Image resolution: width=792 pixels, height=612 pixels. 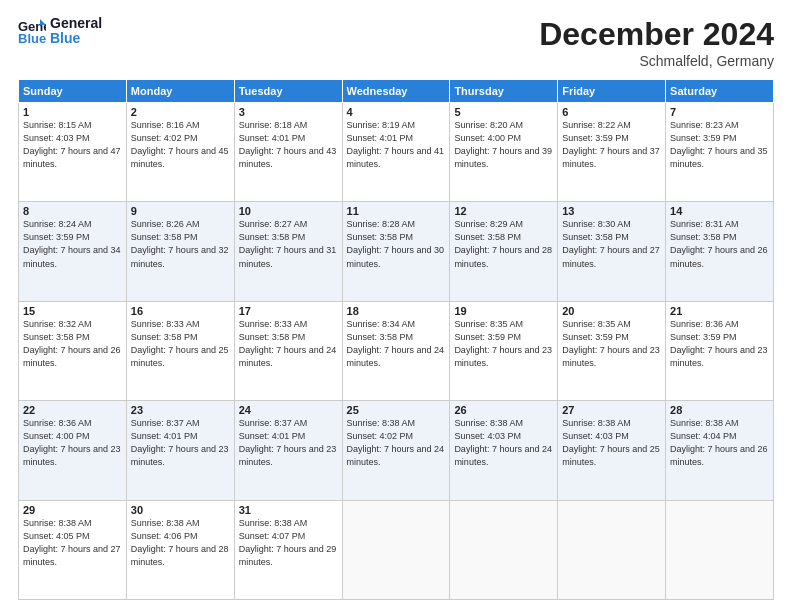 What do you see at coordinates (180, 510) in the screenshot?
I see `day-number: 30` at bounding box center [180, 510].